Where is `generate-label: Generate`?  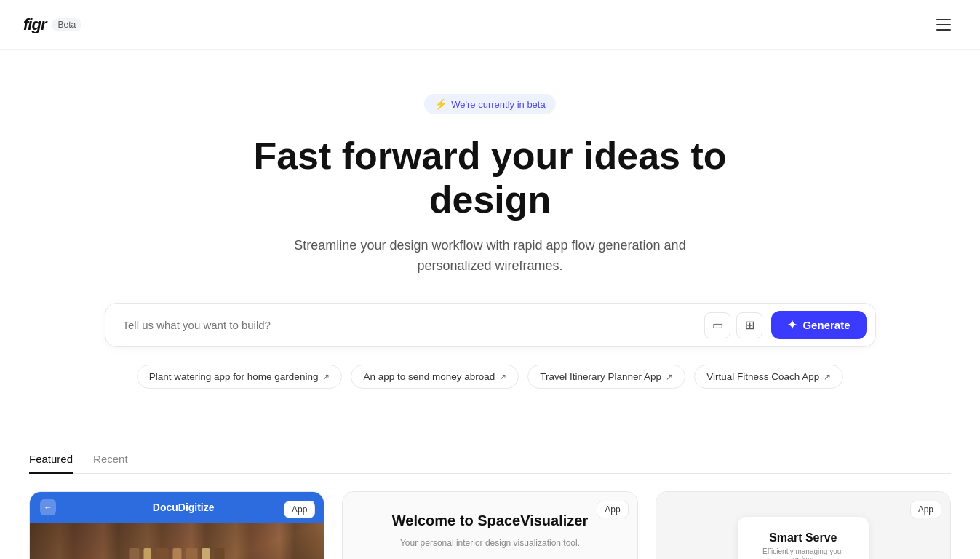
generate-label: Generate is located at coordinates (826, 325).